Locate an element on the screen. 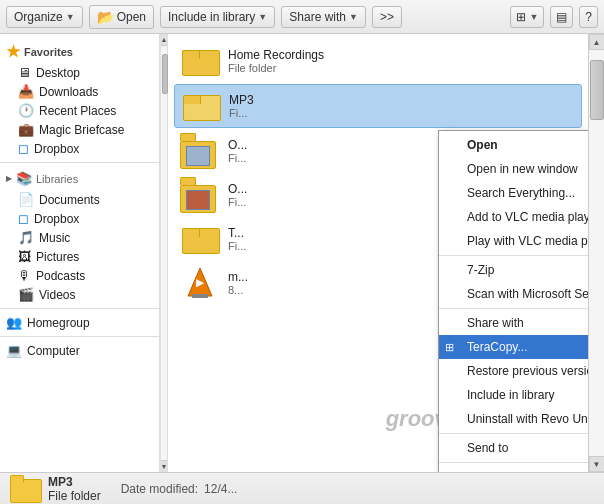 The width and height of the screenshot is (604, 504). recent-places-icon: 🕐 is located at coordinates (26, 110).